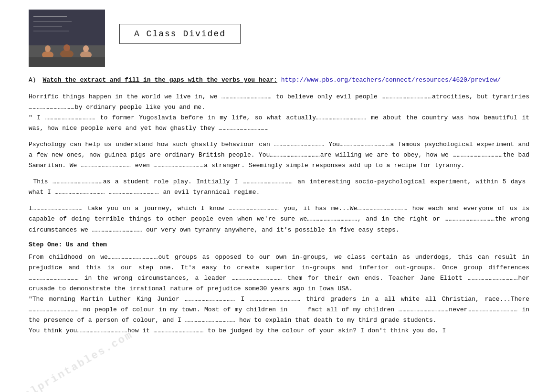  What do you see at coordinates (279, 80) in the screenshot?
I see `instruction-line: A) Watch the extract and fill in the gap…` at bounding box center [279, 80].